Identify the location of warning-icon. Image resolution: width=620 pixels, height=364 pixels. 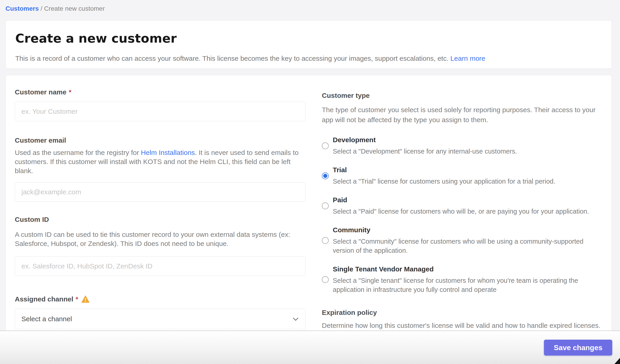
(86, 299).